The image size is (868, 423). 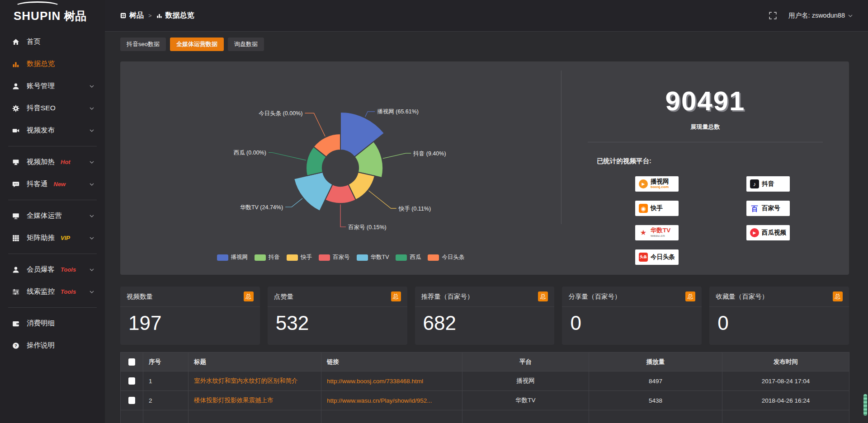 I want to click on platform-badge-1: ♪抖音, so click(x=768, y=184).